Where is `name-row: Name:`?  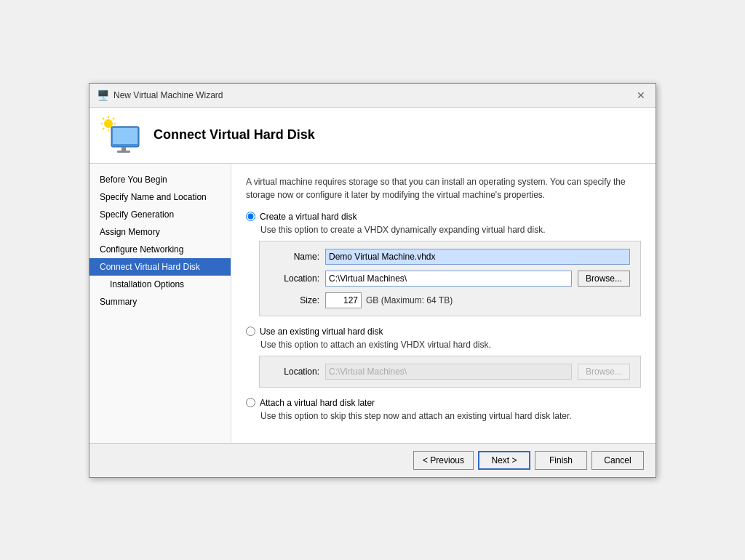
name-row: Name: is located at coordinates (450, 257).